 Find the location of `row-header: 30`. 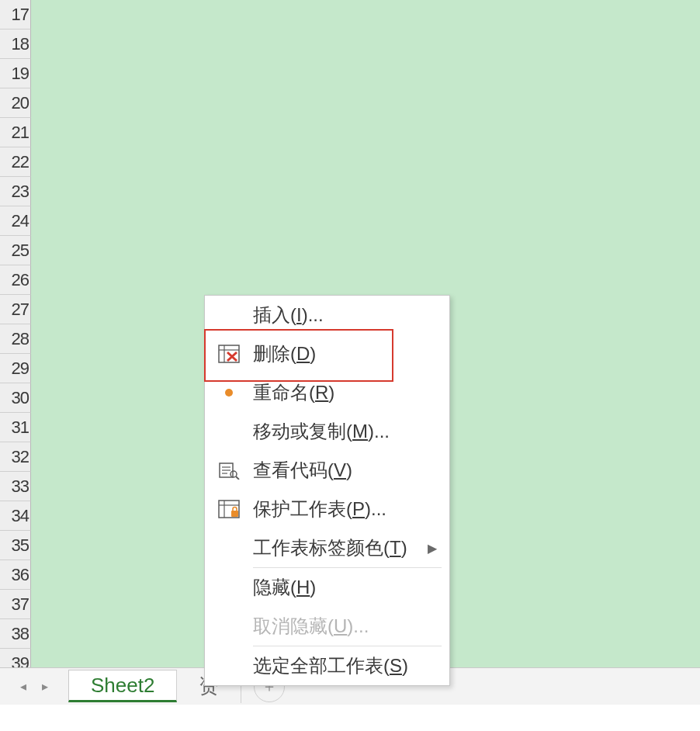

row-header: 30 is located at coordinates (16, 398).